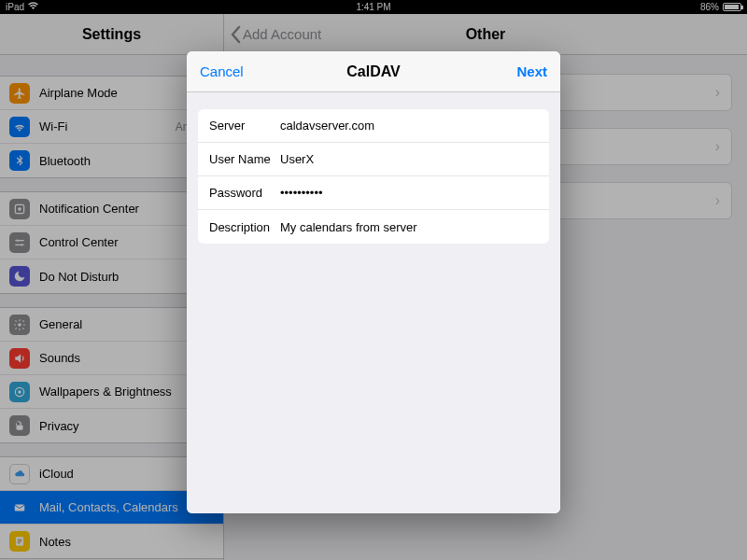 This screenshot has width=747, height=560. I want to click on form-label: User Name, so click(245, 159).